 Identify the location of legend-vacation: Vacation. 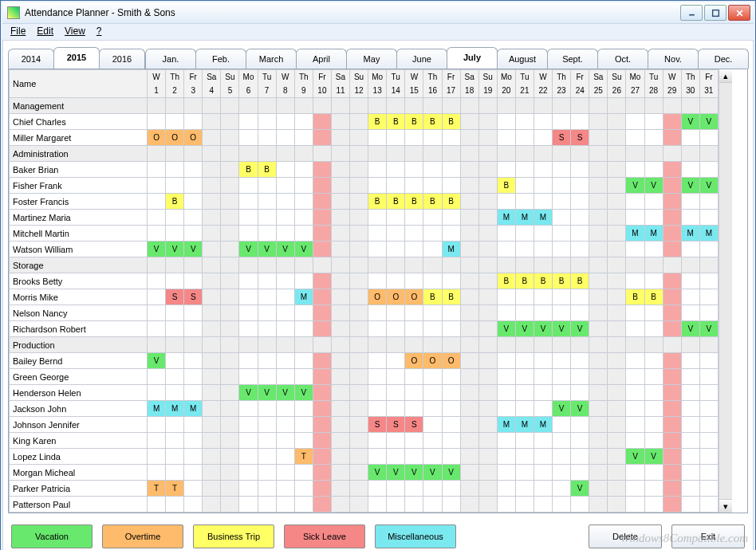
(52, 536).